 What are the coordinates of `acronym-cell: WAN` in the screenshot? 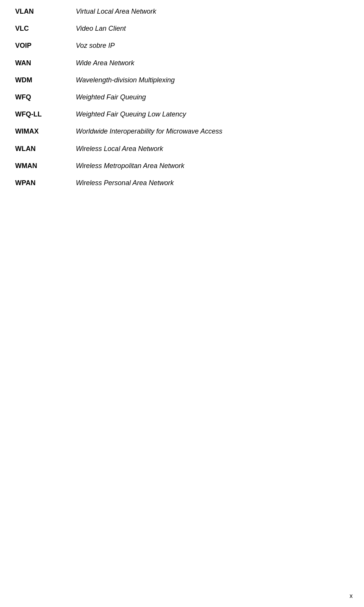 It's located at (46, 63).